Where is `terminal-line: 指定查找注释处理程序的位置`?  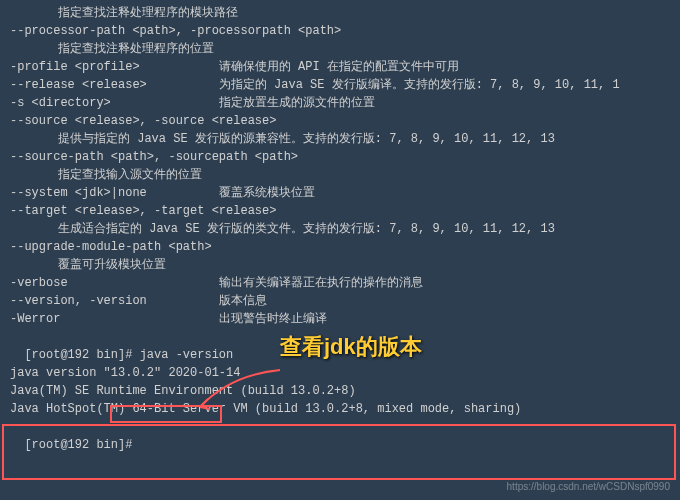 terminal-line: 指定查找注释处理程序的位置 is located at coordinates (340, 49).